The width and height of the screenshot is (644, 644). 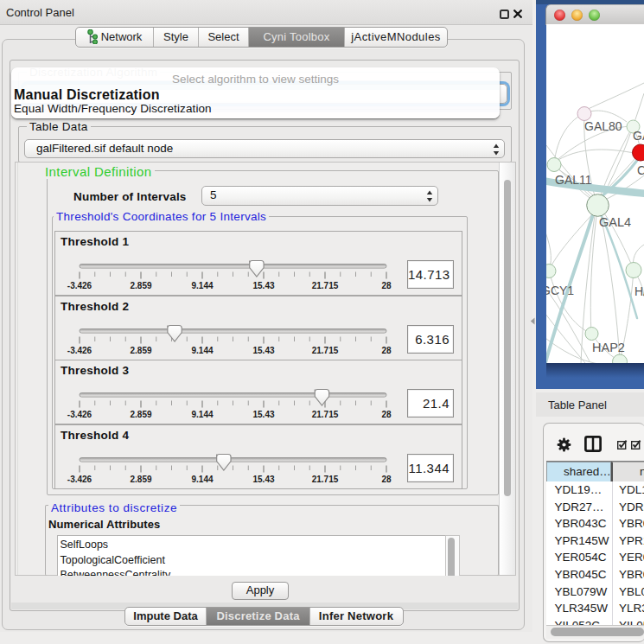 What do you see at coordinates (574, 180) in the screenshot?
I see `svg-text: GAL11` at bounding box center [574, 180].